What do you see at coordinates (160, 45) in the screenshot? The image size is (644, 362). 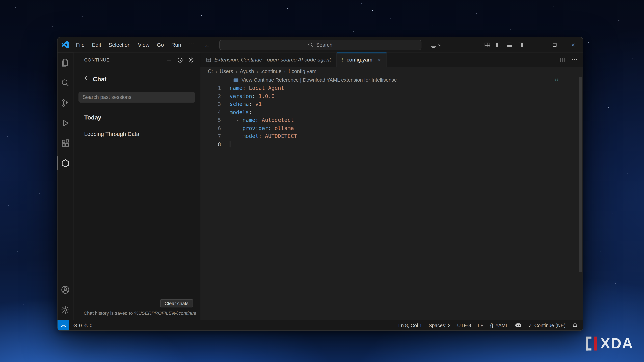 I see `menu-go: Go` at bounding box center [160, 45].